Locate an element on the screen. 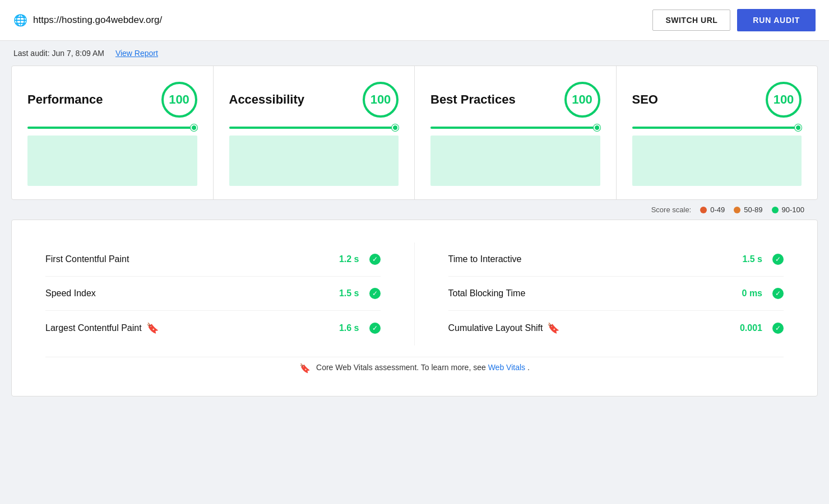 Image resolution: width=829 pixels, height=504 pixels. header-left: 🌐 https://hosting.go4webdev.org/ is located at coordinates (87, 20).